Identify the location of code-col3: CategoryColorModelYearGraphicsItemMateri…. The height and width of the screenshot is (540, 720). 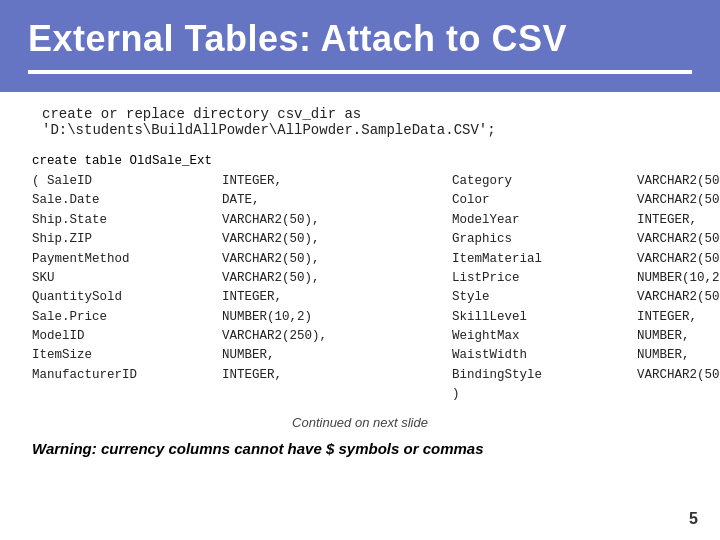
(544, 288).